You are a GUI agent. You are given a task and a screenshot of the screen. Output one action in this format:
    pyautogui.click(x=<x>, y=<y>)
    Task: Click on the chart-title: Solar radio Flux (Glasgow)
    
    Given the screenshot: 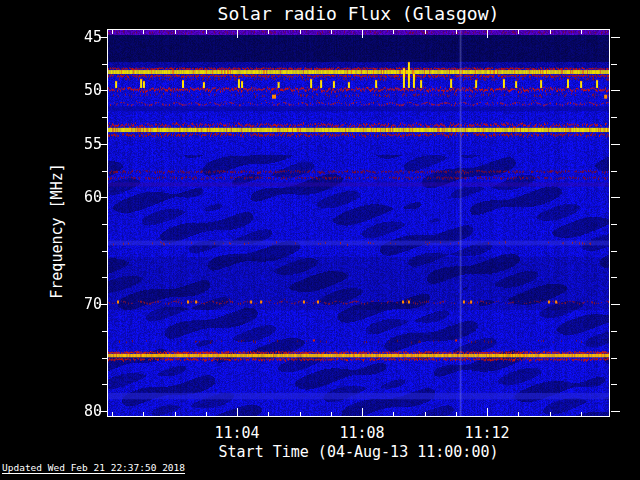 What is the action you would take?
    pyautogui.click(x=358, y=14)
    